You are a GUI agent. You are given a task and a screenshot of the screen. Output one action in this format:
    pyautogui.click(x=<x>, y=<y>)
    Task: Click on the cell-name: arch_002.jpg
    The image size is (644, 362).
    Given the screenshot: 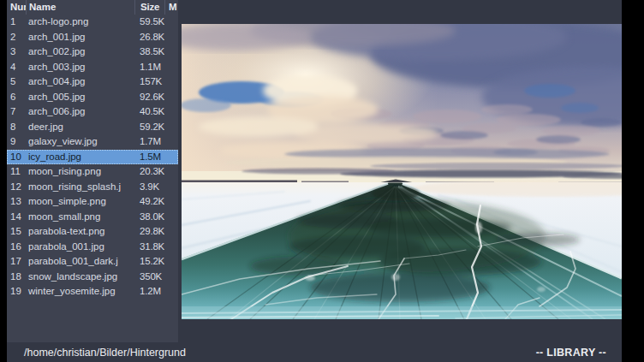 What is the action you would take?
    pyautogui.click(x=80, y=52)
    